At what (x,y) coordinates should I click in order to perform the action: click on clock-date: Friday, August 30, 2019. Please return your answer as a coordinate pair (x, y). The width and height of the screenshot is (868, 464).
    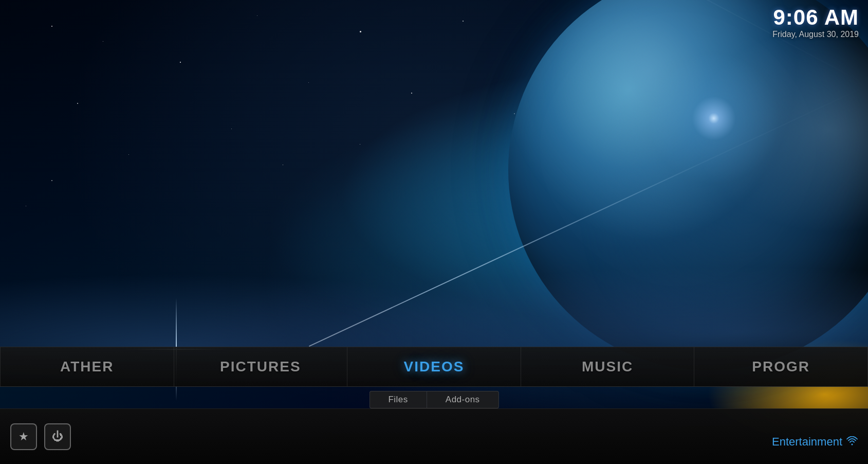
    Looking at the image, I should click on (816, 34).